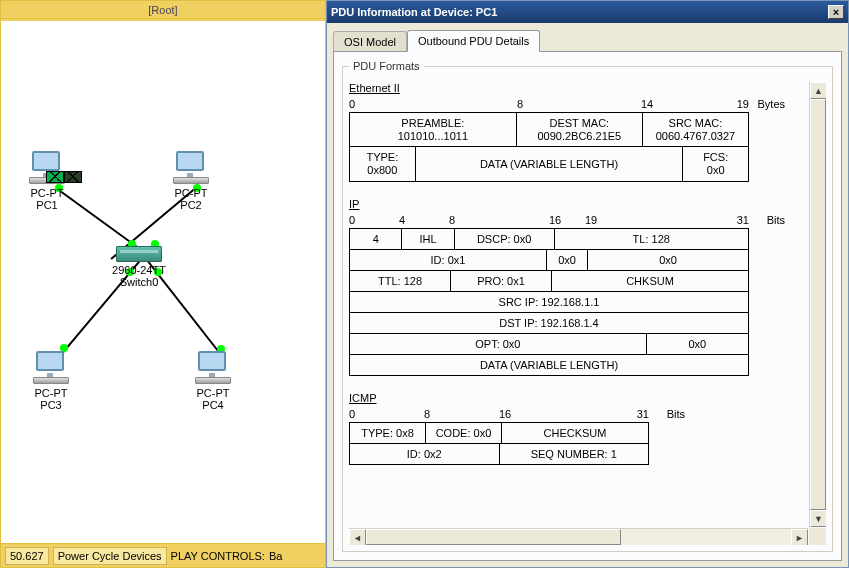 The width and height of the screenshot is (849, 568). I want to click on eth-data: DATA (VARIABLE LENGTH), so click(550, 164).